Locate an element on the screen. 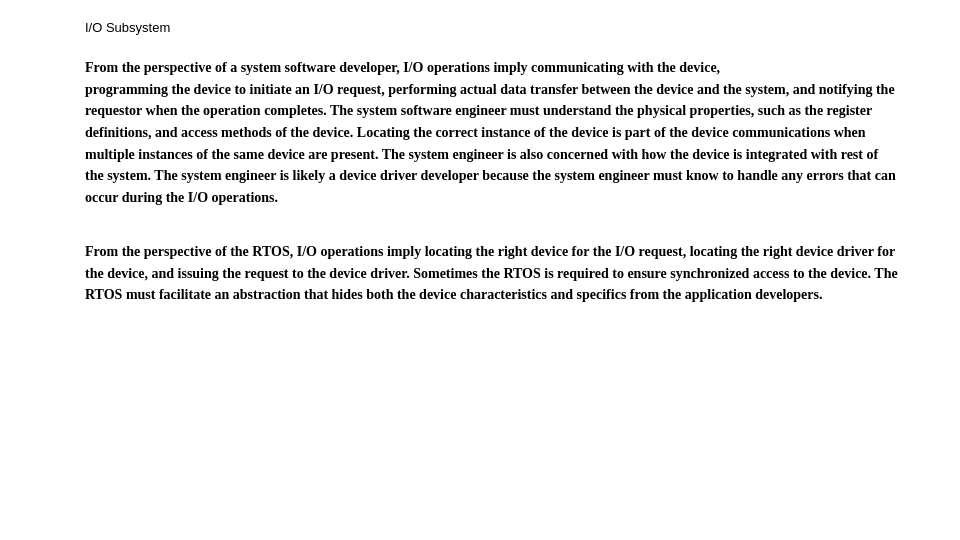 The height and width of the screenshot is (540, 960). paragraph-2: From the perspective of the RTOS, I/O op… is located at coordinates (492, 274).